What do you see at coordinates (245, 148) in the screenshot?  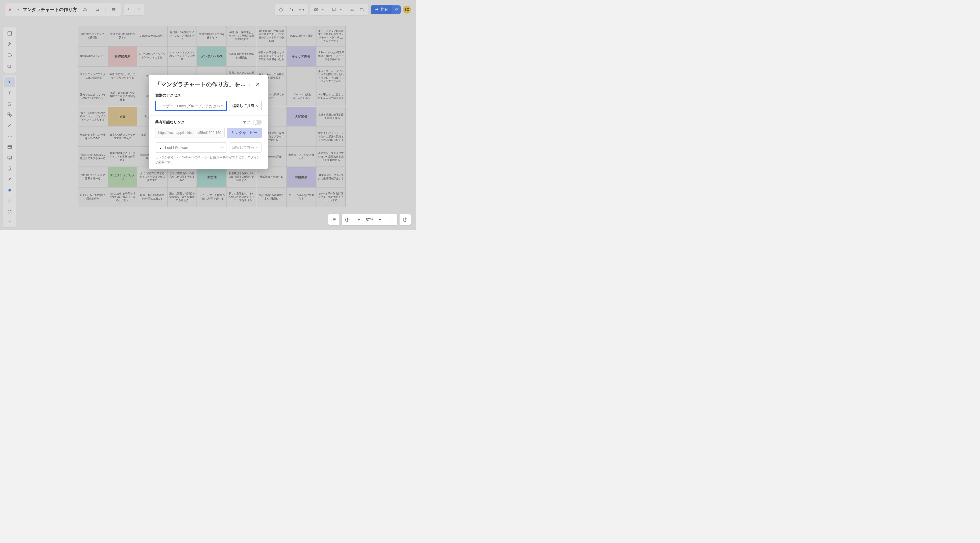 I see `permission-select-2: 編集して共有` at bounding box center [245, 148].